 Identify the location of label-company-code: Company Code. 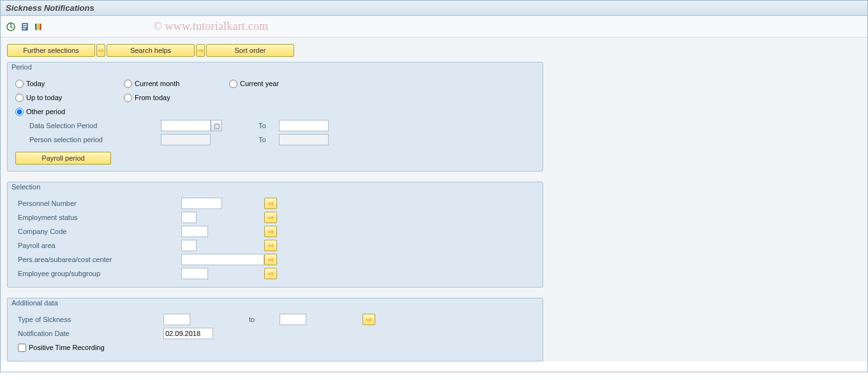
(98, 231).